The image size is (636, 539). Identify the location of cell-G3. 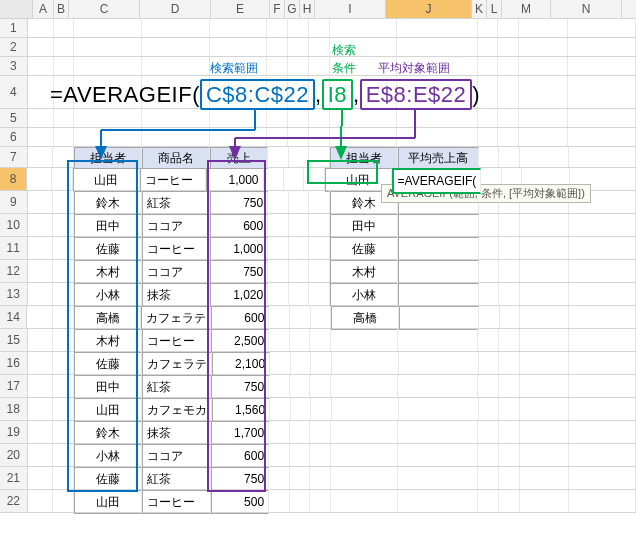
(298, 66).